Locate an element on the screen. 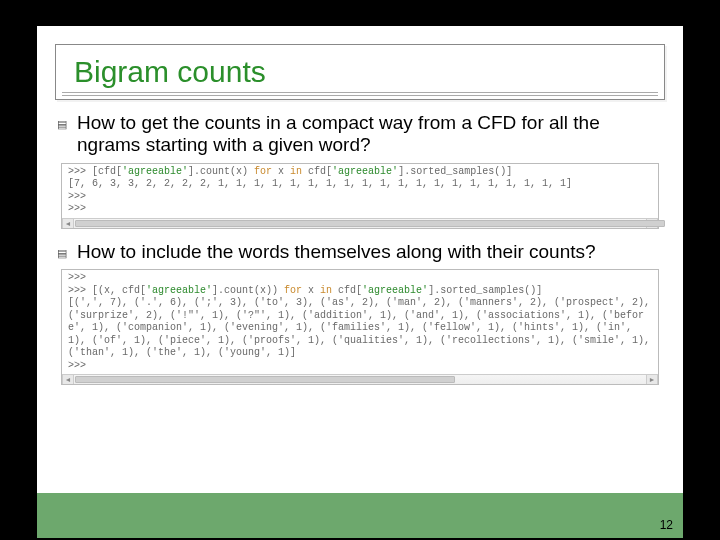  footer-bar: 12 is located at coordinates (360, 515).